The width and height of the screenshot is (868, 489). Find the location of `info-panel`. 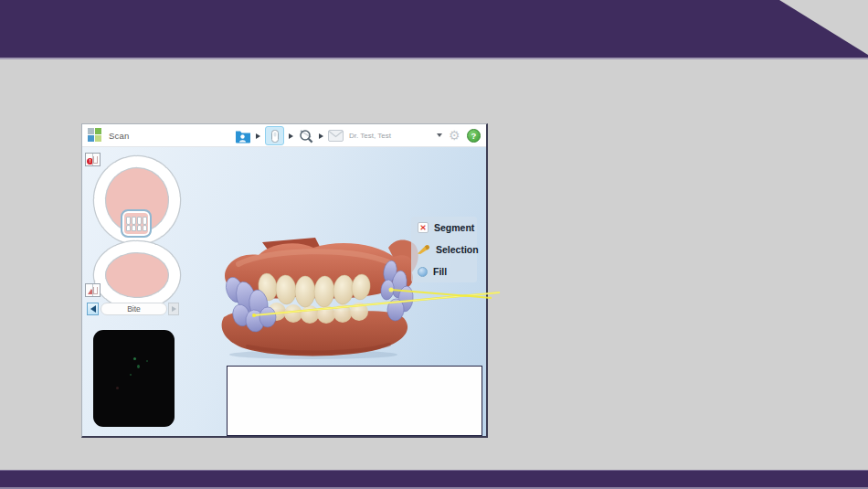

info-panel is located at coordinates (355, 400).